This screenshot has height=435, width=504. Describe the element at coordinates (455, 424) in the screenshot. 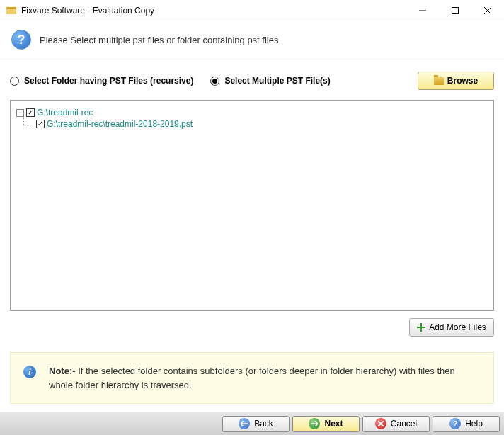

I see `help-question-icon: ?` at that location.